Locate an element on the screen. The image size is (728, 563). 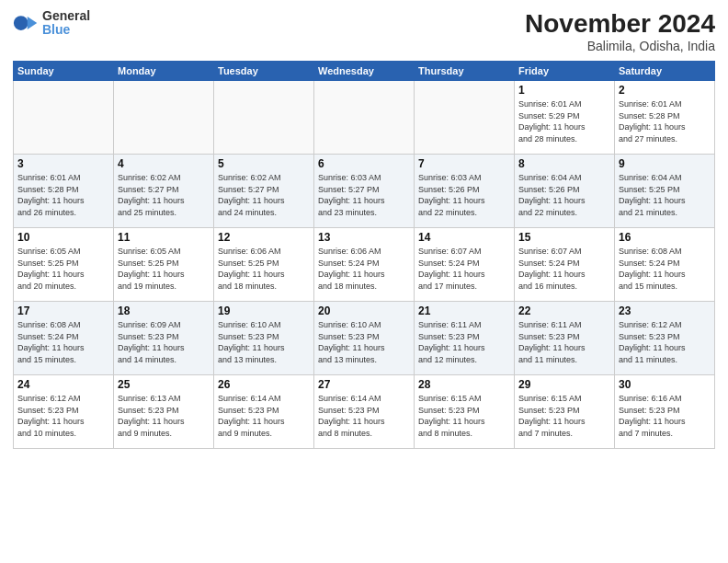
day-info: Sunrise: 6:07 AM Sunset: 5:24 PM Dayligh… is located at coordinates (464, 269).